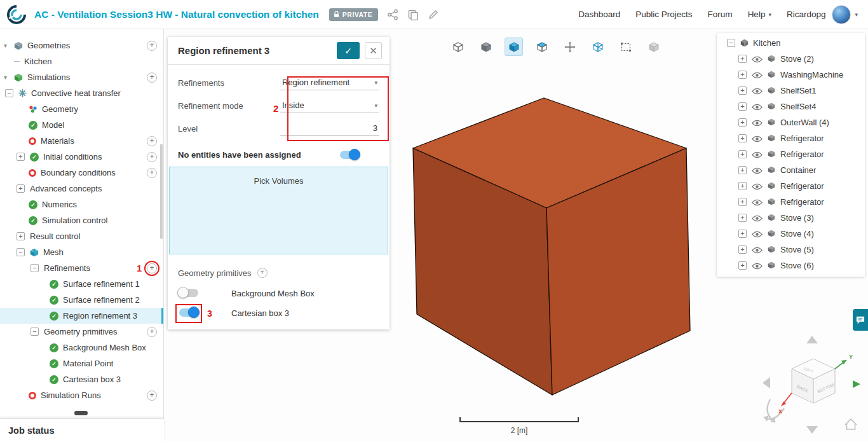 Image resolution: width=868 pixels, height=442 pixels. Describe the element at coordinates (81, 237) in the screenshot. I see `tree-row: + Result control` at that location.